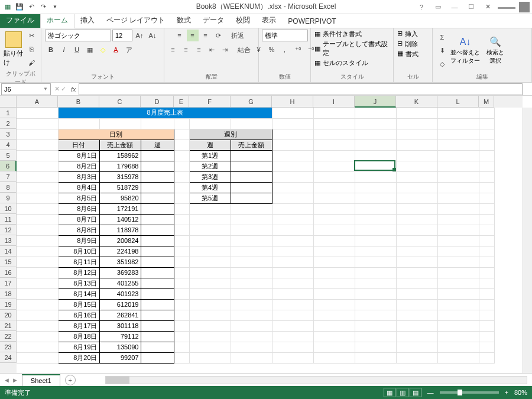 The image size is (532, 399). What do you see at coordinates (408, 54) in the screenshot?
I see `format-cells-button: ▦書式` at bounding box center [408, 54].